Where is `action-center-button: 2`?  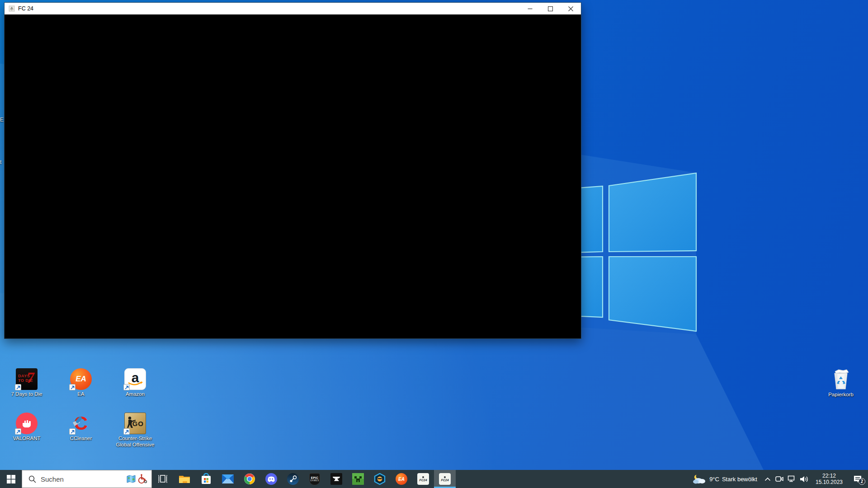
action-center-button: 2 is located at coordinates (858, 479).